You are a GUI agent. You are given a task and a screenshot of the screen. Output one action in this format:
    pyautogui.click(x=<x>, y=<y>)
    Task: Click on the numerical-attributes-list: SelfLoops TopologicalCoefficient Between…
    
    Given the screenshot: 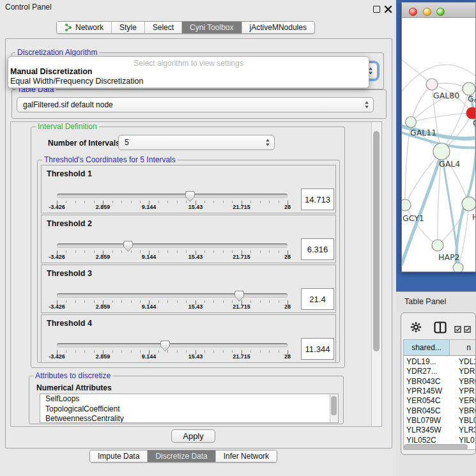 What is the action you would take?
    pyautogui.click(x=189, y=408)
    